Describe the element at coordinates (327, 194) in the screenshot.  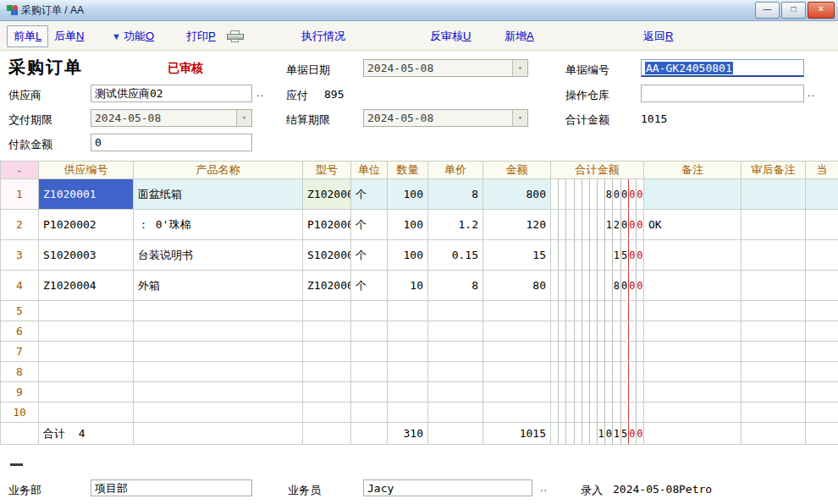
I see `grid-cell: Z1020001` at that location.